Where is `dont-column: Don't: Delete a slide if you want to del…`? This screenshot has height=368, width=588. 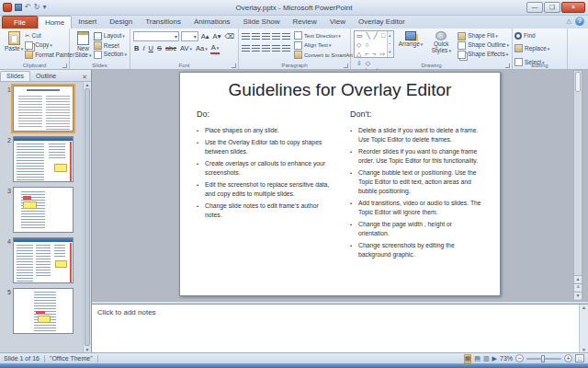 dont-column: Don't: Delete a slide if you want to del… is located at coordinates (417, 186).